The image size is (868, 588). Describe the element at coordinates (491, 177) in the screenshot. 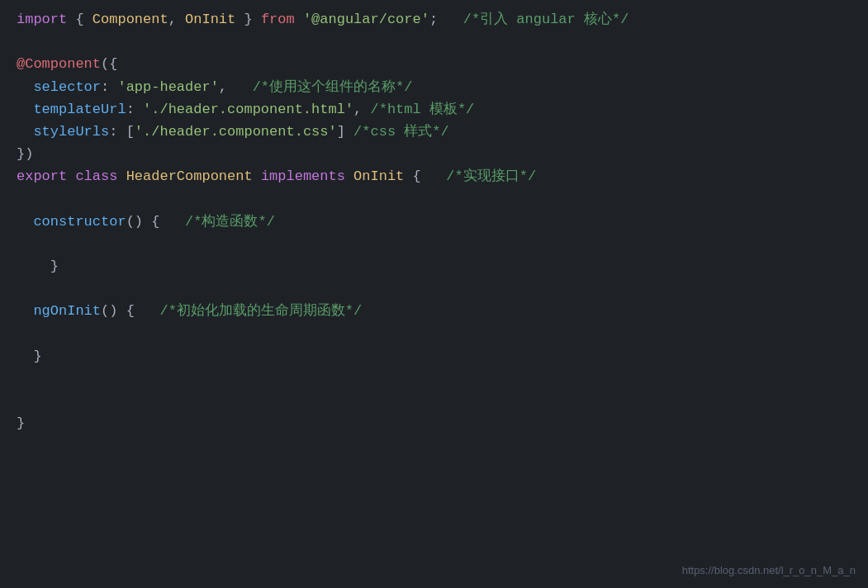

I see `code-token: /*实现接口*/` at that location.